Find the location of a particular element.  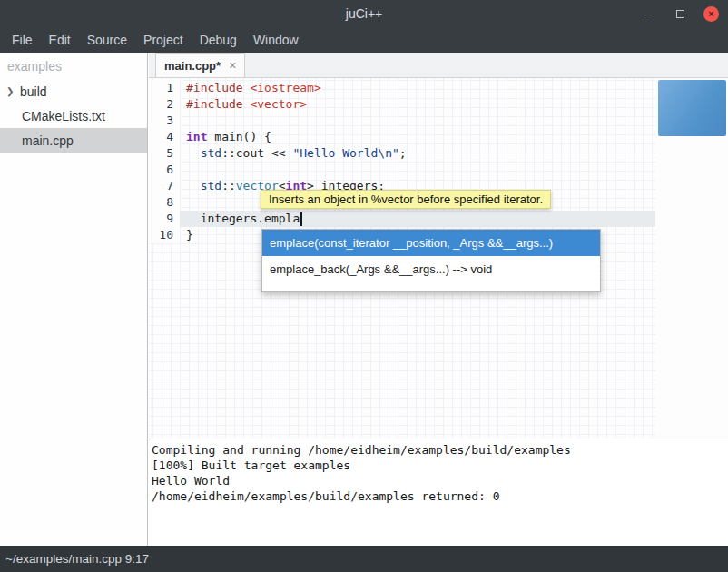

file-tree-item-cmakelists-txt: CMakeLists.txt is located at coordinates (74, 116).